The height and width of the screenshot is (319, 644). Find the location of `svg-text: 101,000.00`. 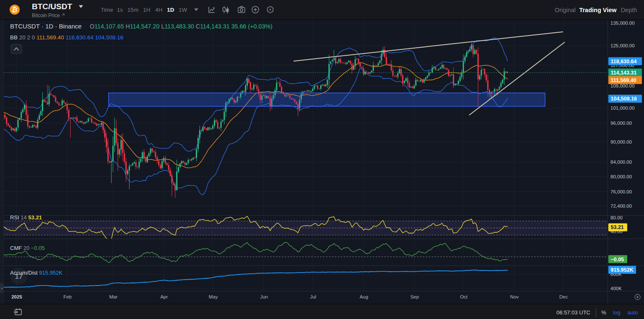

svg-text: 101,000.00 is located at coordinates (623, 108).